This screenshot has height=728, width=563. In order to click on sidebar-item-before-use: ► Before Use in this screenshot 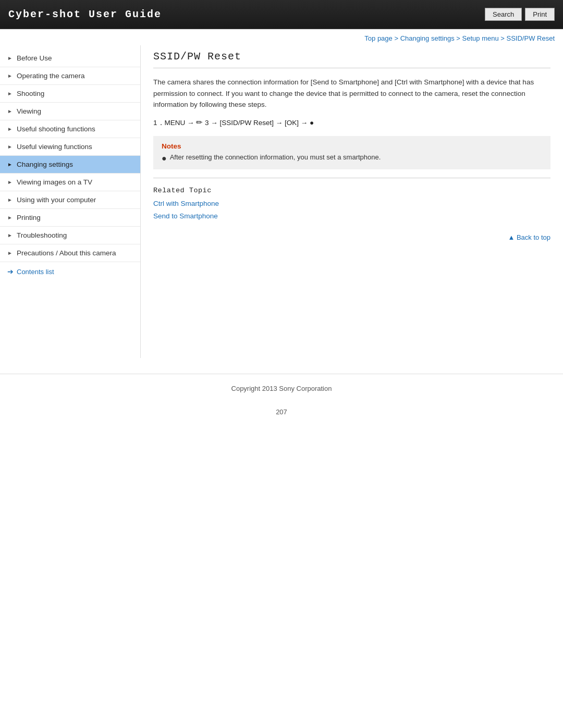, I will do `click(70, 58)`.